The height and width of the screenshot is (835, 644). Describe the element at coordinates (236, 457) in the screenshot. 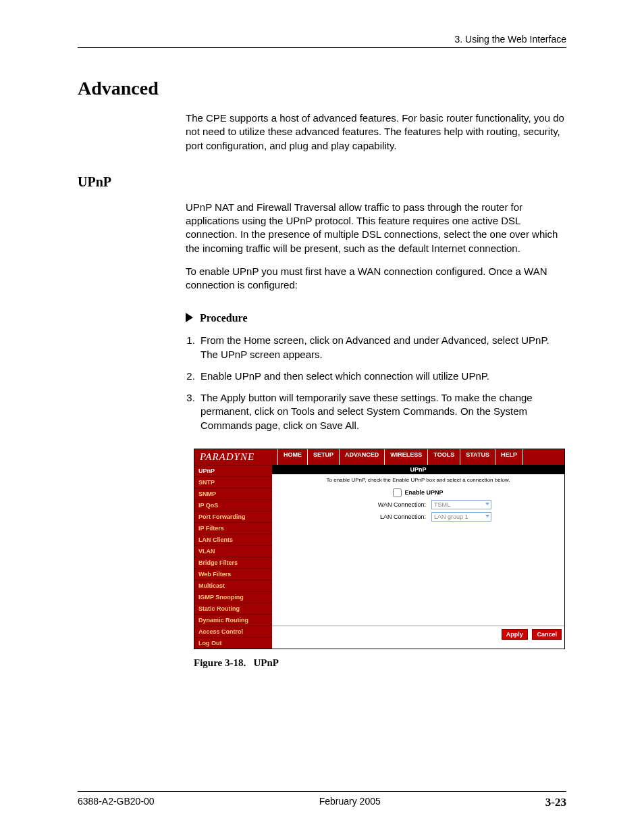

I see `logo: PARADYNE` at that location.